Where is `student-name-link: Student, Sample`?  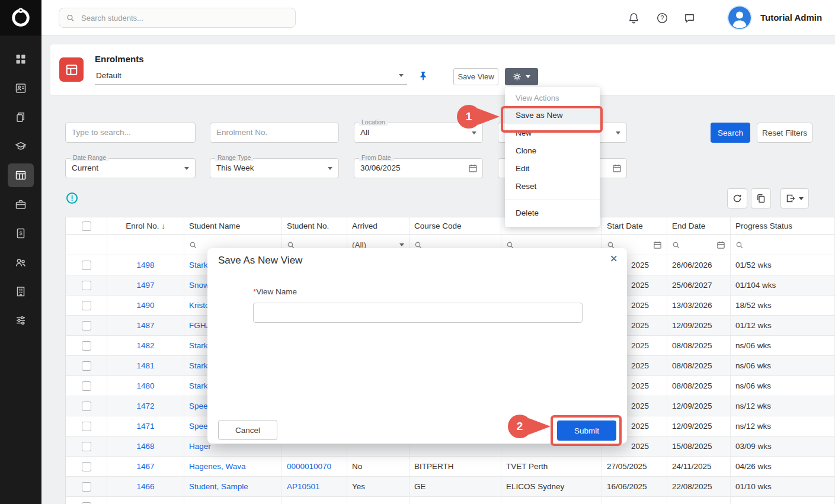 student-name-link: Student, Sample is located at coordinates (219, 487).